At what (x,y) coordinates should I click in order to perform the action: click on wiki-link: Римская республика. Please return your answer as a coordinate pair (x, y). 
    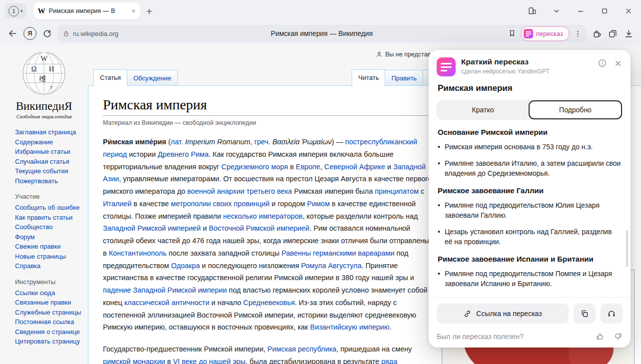
    Looking at the image, I should click on (302, 349).